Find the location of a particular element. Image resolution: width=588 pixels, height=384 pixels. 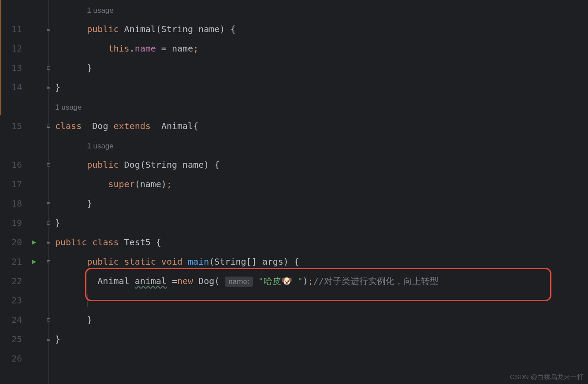

line-number: 20 is located at coordinates (13, 242).